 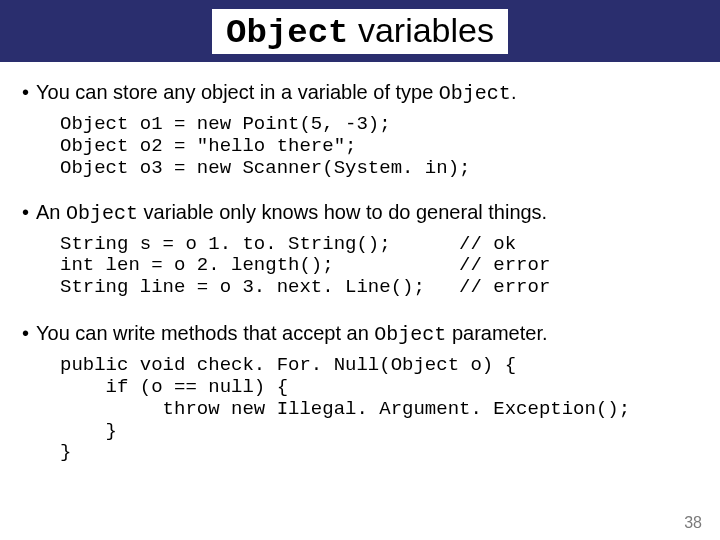 I want to click on slide-title: Object variables, so click(x=360, y=32).